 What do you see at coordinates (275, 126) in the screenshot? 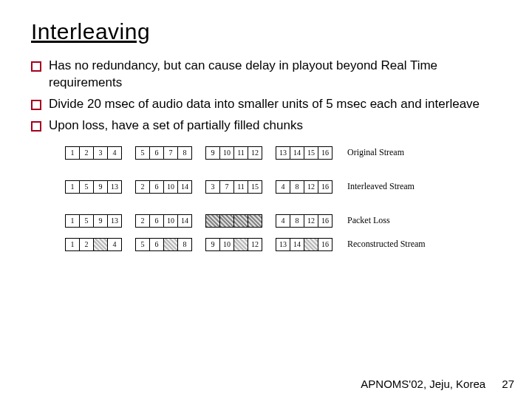
I see `bullet-text: Upon loss, have a set of partially fille…` at bounding box center [275, 126].